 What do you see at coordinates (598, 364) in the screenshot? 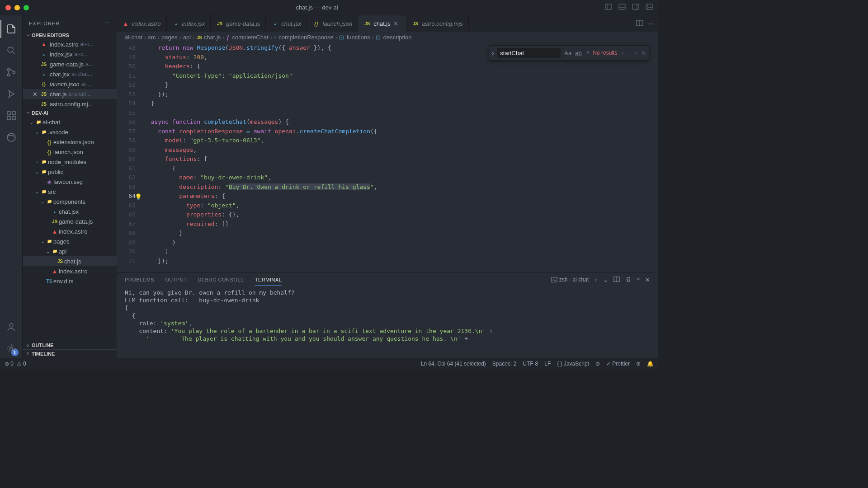
I see `status-eslint-icon: ⊘` at bounding box center [598, 364].